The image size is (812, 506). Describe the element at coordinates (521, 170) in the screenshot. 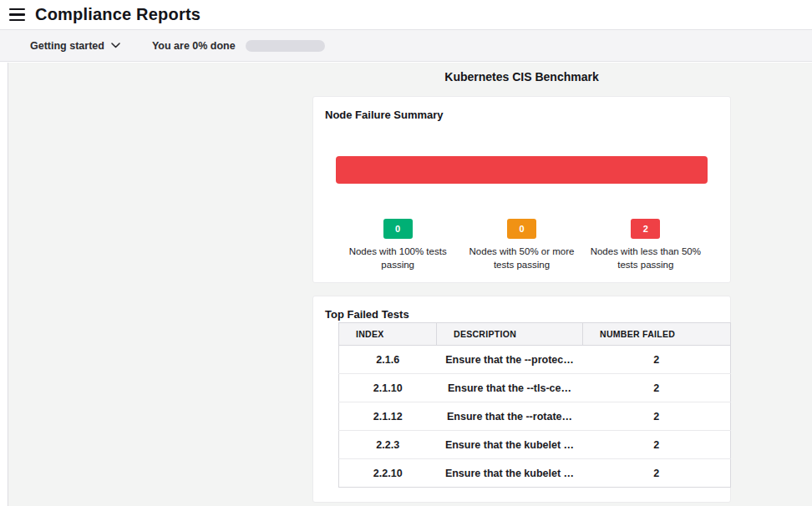

I see `bar-segment-failing` at that location.